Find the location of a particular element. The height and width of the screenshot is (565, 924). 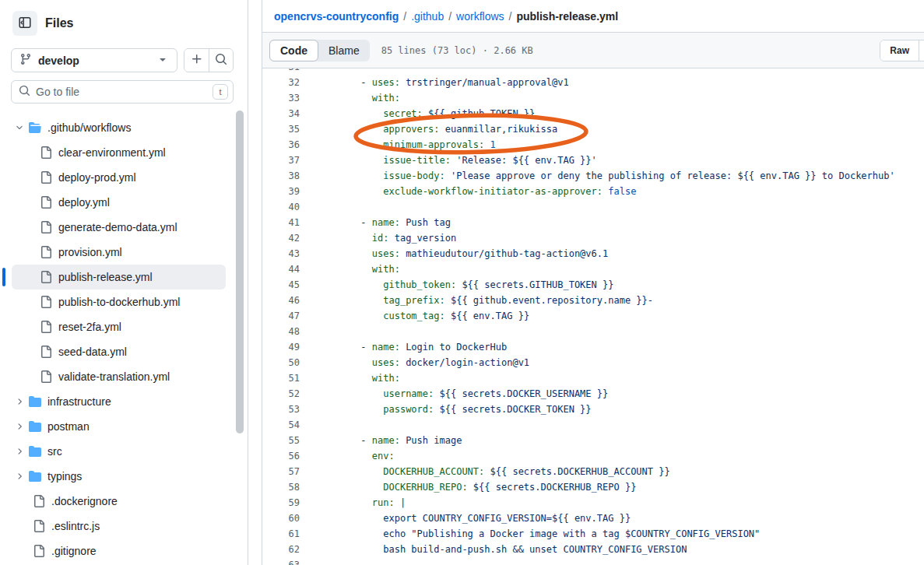

line-number: 35 is located at coordinates (283, 129).